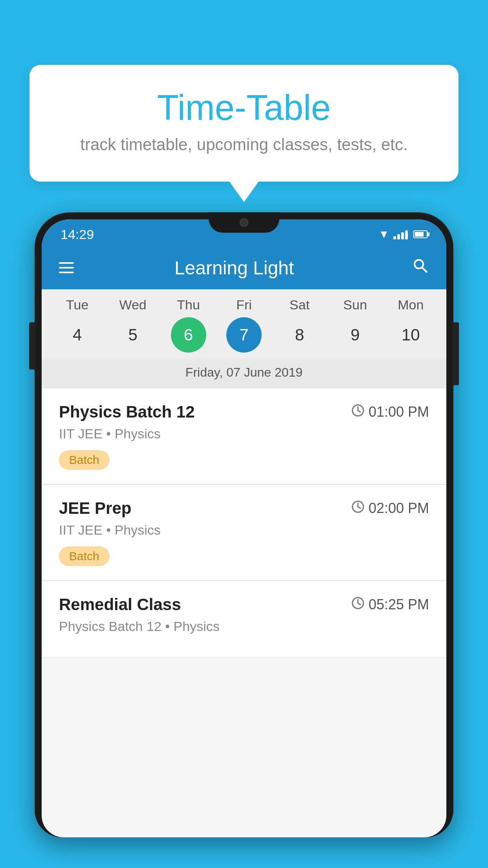  What do you see at coordinates (77, 234) in the screenshot?
I see `status-time: 14:29` at bounding box center [77, 234].